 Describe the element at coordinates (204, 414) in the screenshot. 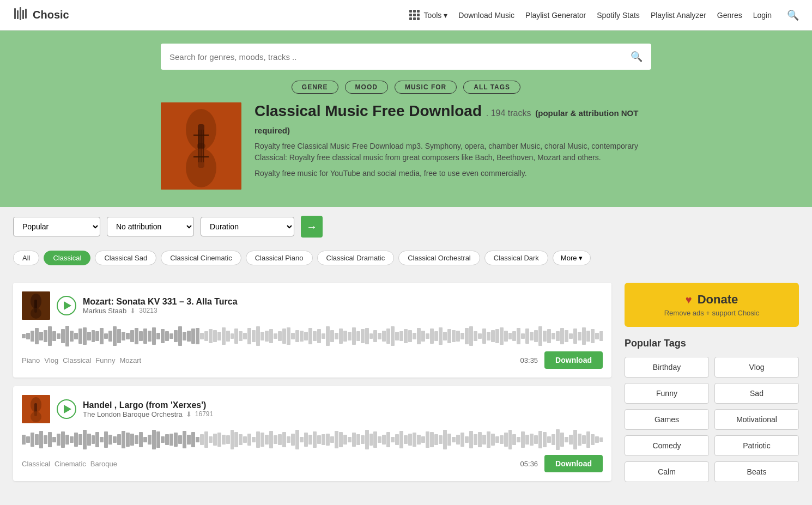

I see `download-count: 16791` at that location.